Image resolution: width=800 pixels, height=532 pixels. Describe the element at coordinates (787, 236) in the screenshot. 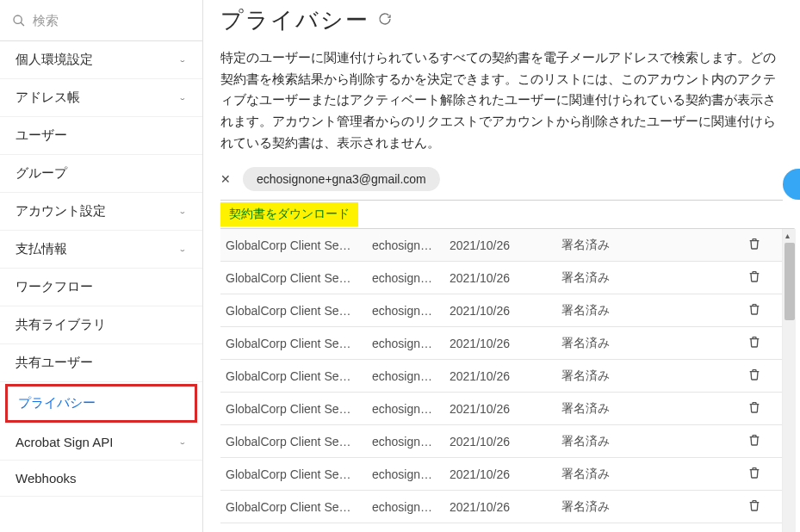

I see `scroll-up-icon: ▴` at that location.